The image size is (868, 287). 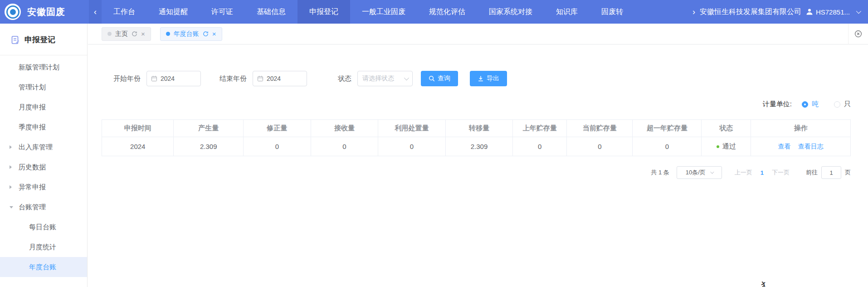 What do you see at coordinates (667, 129) in the screenshot?
I see `col-over-one-year-storage: 超一年贮存量` at bounding box center [667, 129].